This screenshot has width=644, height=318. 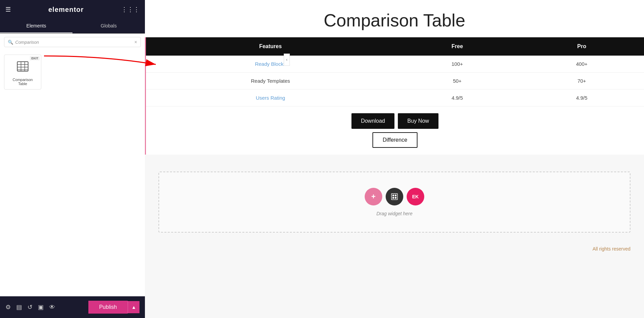 I want to click on add-widget-button: +, so click(x=373, y=197).